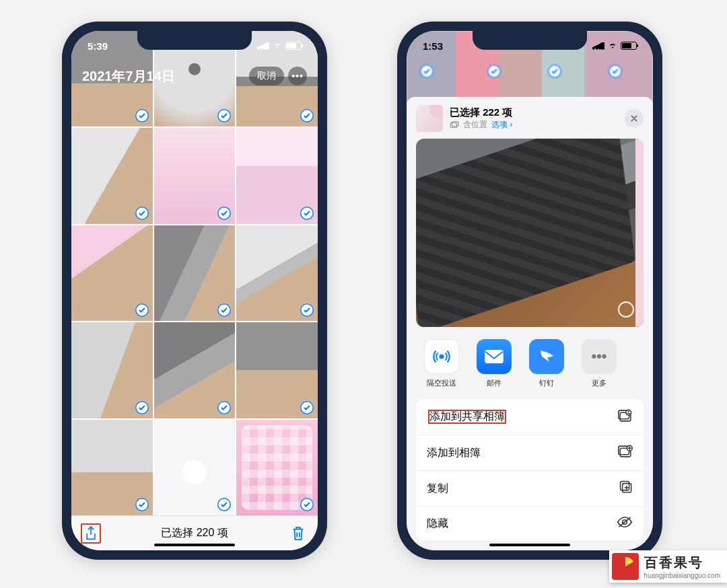 The width and height of the screenshot is (727, 588). Describe the element at coordinates (530, 470) in the screenshot. I see `share-action-list: 添加到共享相簿 添加到相簿 复制 隐藏` at that location.